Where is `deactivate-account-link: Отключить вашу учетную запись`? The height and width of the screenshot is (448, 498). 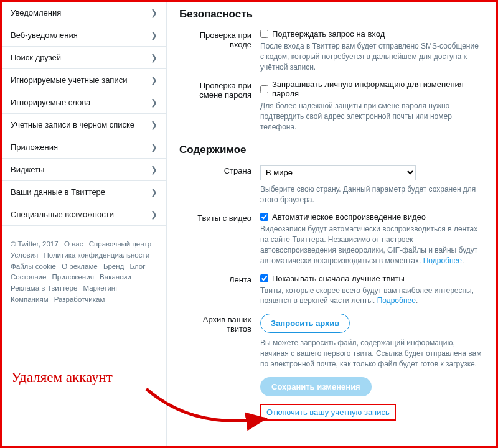
deactivate-account-link: Отключить вашу учетную запись is located at coordinates (328, 412).